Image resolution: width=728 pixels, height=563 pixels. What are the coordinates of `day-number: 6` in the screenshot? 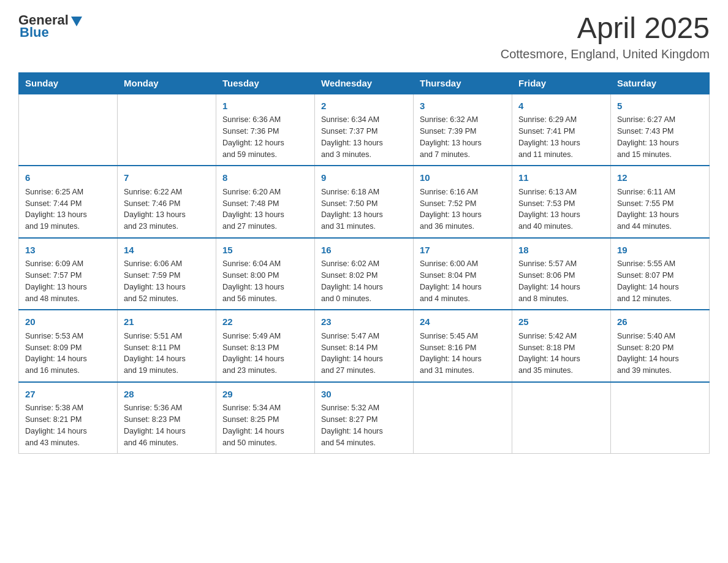 It's located at (68, 178).